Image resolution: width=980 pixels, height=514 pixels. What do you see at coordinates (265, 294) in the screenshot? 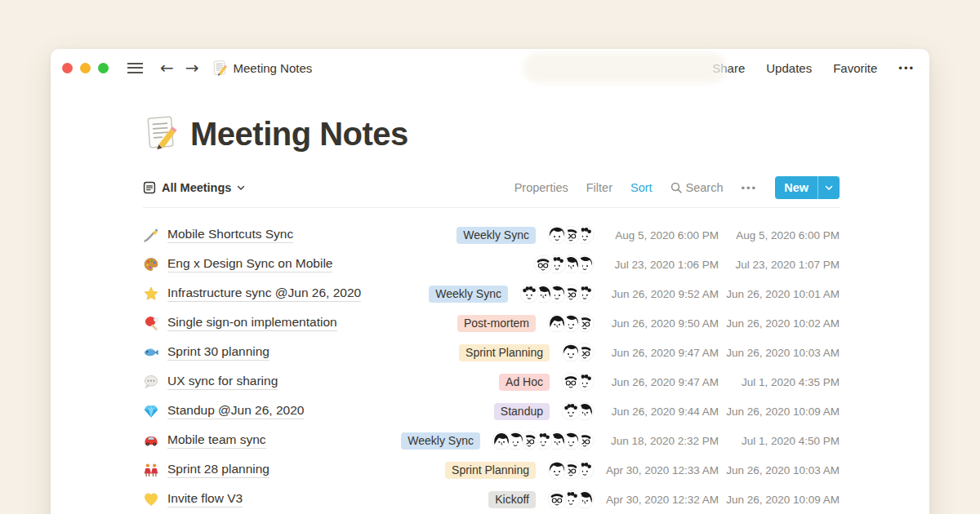
I see `meeting-title-link: Infrastructure sync @Jun 26, 2020` at bounding box center [265, 294].